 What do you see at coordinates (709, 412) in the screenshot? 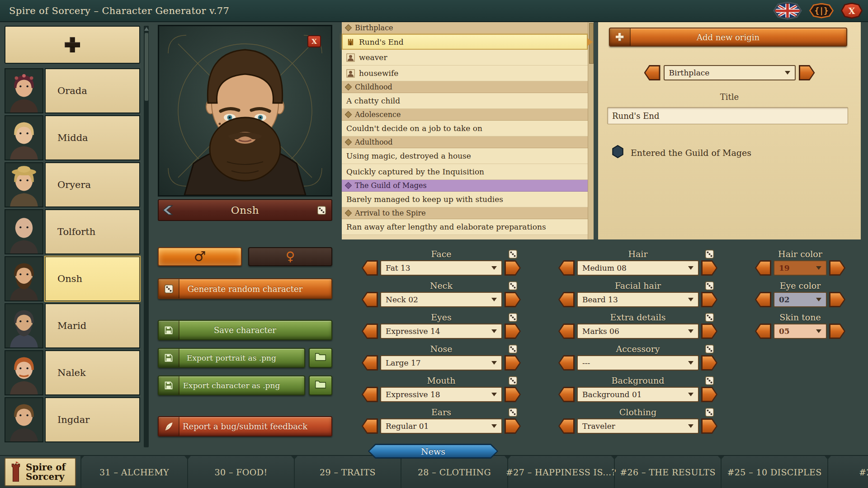
I see `randomize-clothing-icon` at bounding box center [709, 412].